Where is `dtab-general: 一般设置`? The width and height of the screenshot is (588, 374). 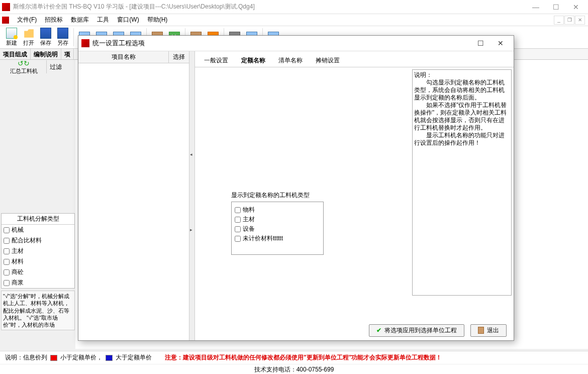
dtab-general: 一般设置 is located at coordinates (216, 60).